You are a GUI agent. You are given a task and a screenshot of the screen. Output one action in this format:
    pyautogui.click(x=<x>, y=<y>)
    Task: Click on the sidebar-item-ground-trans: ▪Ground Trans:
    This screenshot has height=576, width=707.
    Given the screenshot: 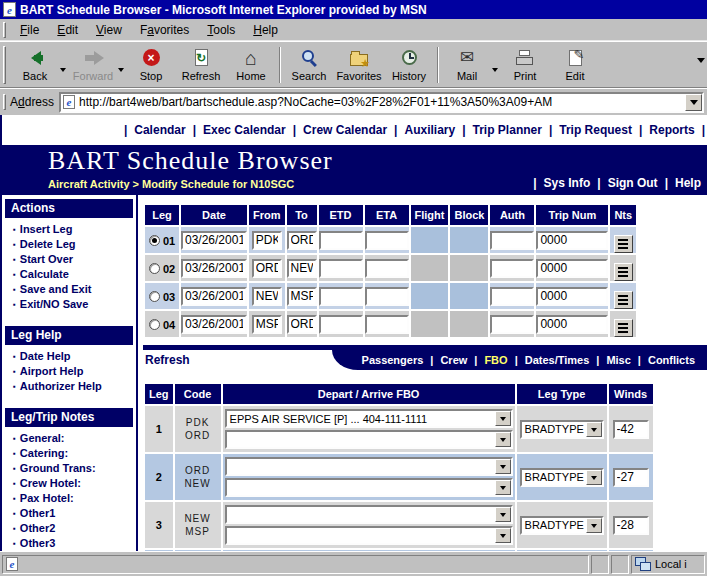 What is the action you would take?
    pyautogui.click(x=73, y=468)
    